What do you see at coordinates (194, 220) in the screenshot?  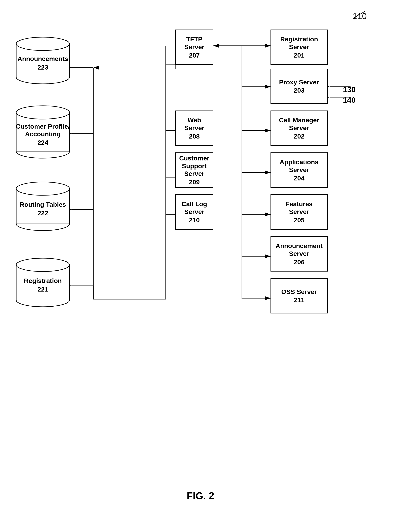 I see `call-log-server-number: 210` at bounding box center [194, 220].